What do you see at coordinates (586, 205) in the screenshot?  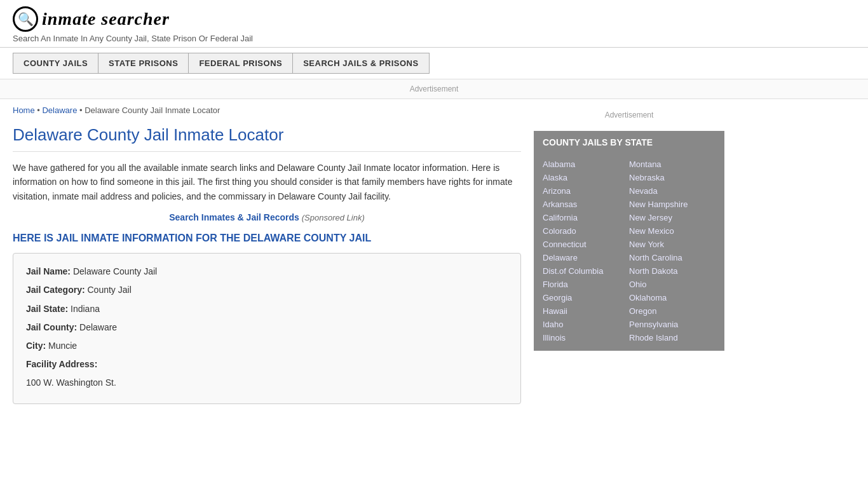 I see `state-link: Arkansas` at bounding box center [586, 205].